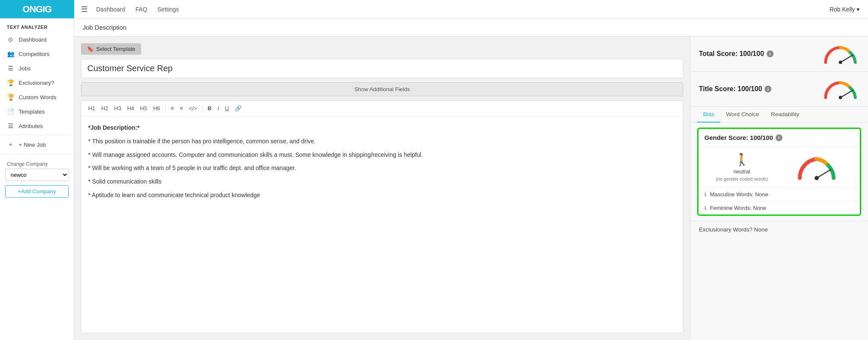  Describe the element at coordinates (742, 171) in the screenshot. I see `gender-status-text: neutral` at that location.